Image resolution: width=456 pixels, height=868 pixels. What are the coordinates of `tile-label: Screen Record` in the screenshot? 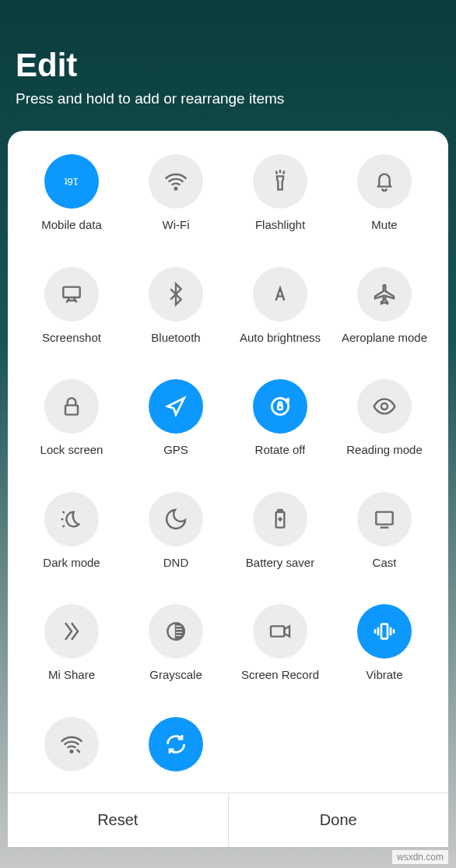 It's located at (280, 674).